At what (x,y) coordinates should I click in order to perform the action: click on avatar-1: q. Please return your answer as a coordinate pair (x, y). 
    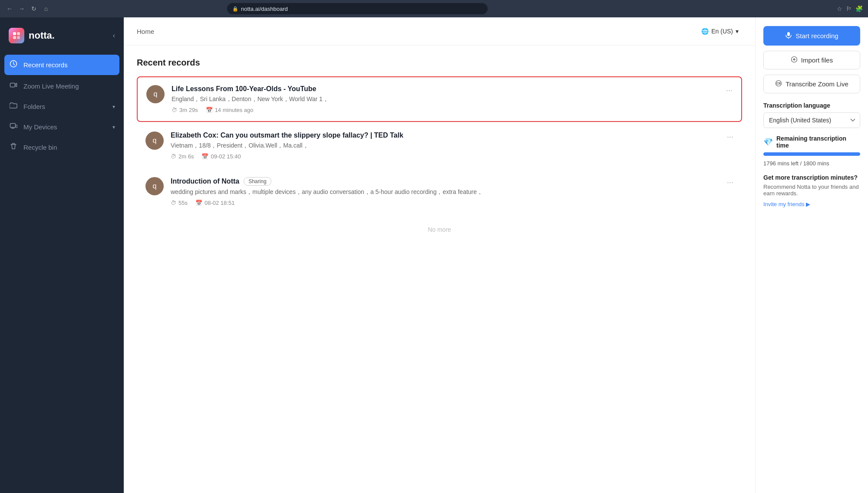
    Looking at the image, I should click on (155, 94).